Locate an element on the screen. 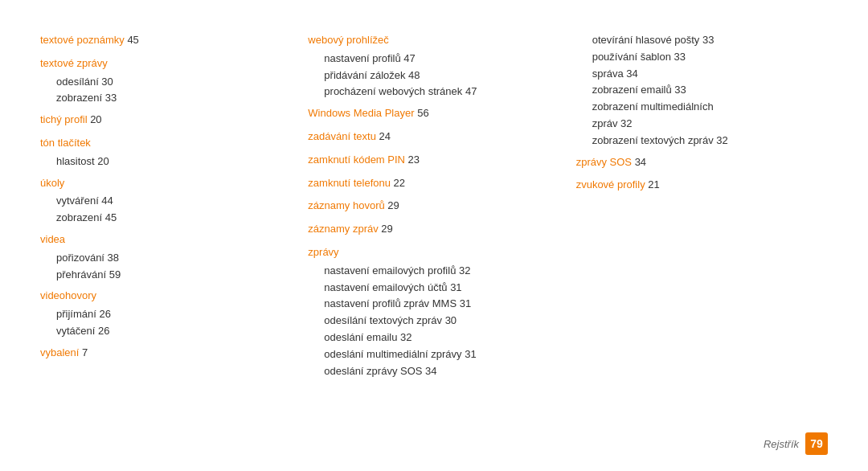 The width and height of the screenshot is (868, 471). index-sub-entry: nastavení emailových profilů 32 is located at coordinates (434, 272).